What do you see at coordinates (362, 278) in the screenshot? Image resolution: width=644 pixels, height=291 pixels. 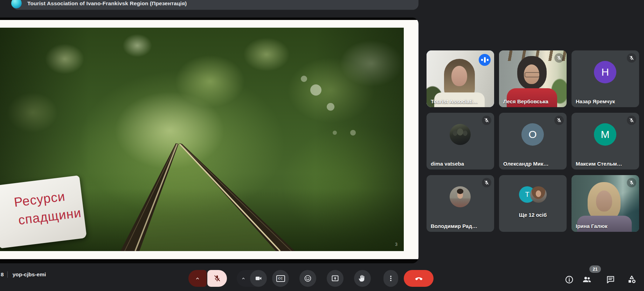 I see `raise-hand-button` at bounding box center [362, 278].